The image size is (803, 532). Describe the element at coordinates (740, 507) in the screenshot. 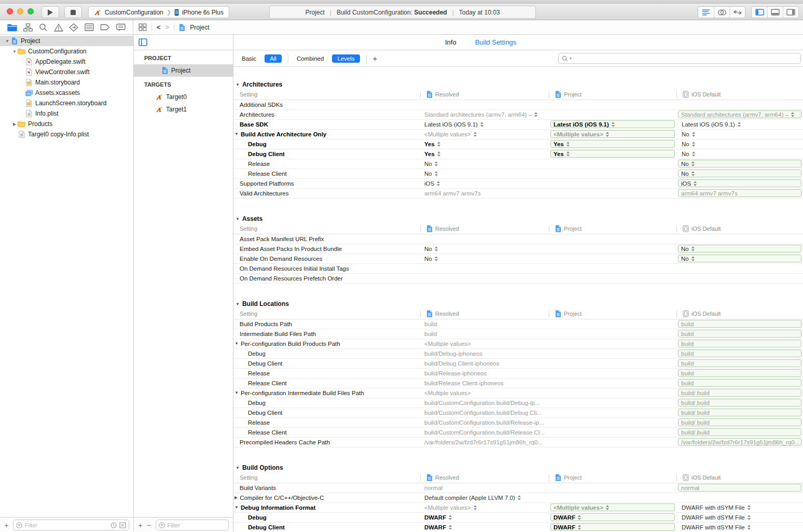

I see `ios-default-value: DWARF with dSYM File` at that location.